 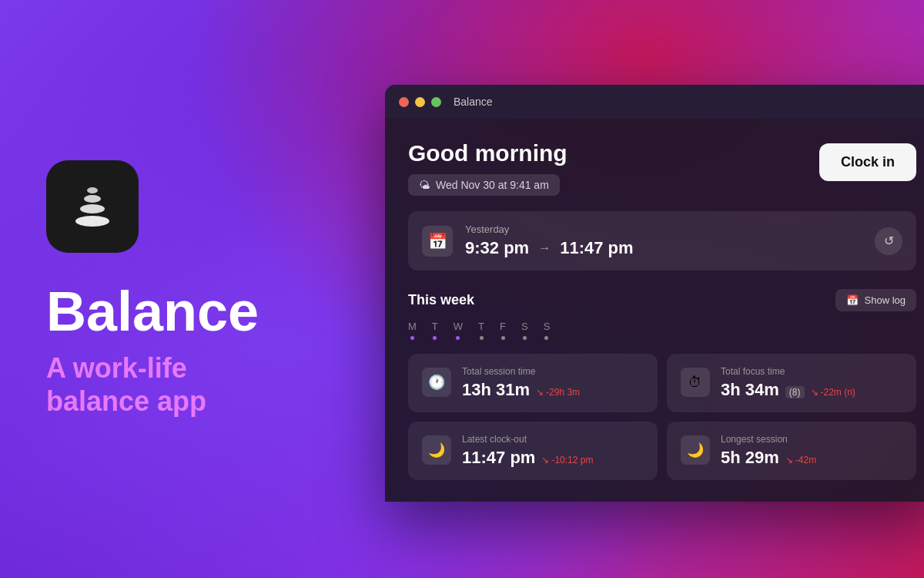 What do you see at coordinates (664, 240) in the screenshot?
I see `yesterday-info: Yesterday 9:32 pm → 11:47 pm` at bounding box center [664, 240].